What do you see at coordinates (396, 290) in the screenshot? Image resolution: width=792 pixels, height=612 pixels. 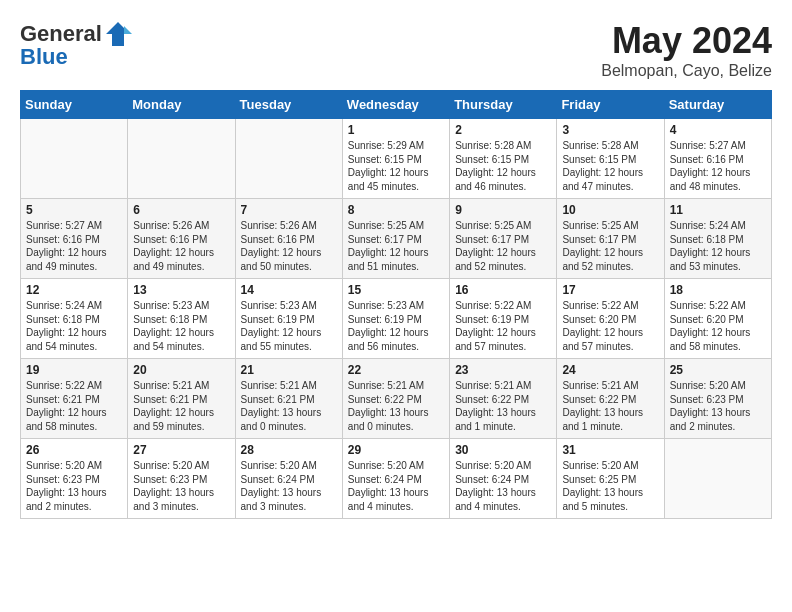 I see `day-number: 15` at bounding box center [396, 290].